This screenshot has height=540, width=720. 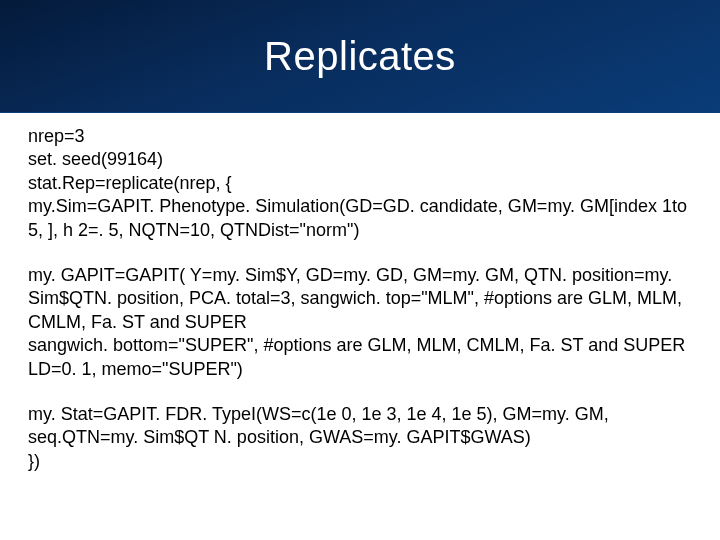 I want to click on code-line: my. GAPIT=GAPIT( Y=my. Sim$Y, GD=my. GD,…, so click(x=360, y=299).